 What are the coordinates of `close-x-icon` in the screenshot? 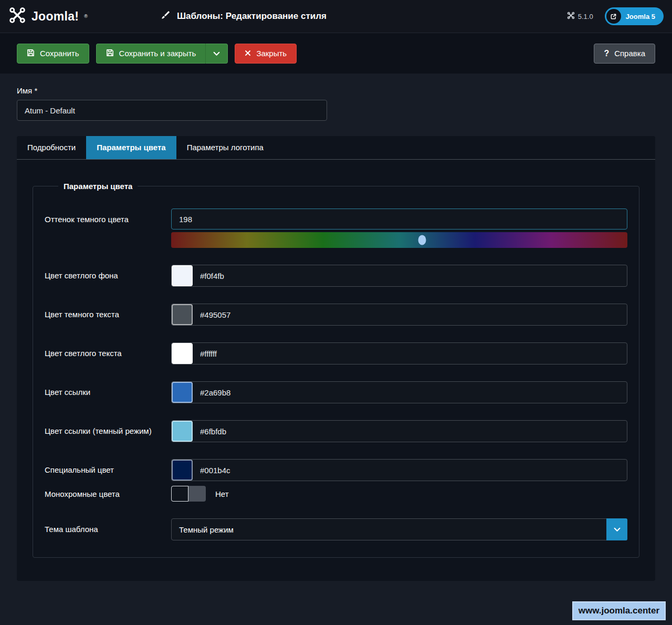 It's located at (248, 54).